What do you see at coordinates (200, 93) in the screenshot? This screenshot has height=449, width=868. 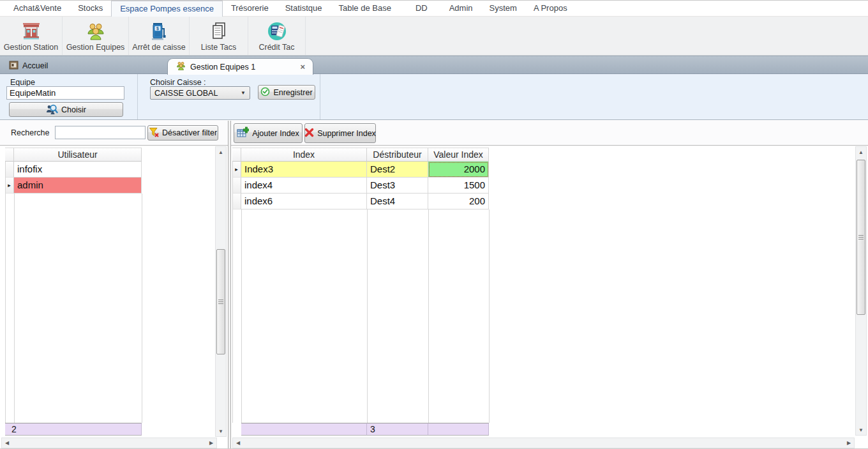 I see `caisse-select: CAISSE GLOBAL ▼` at bounding box center [200, 93].